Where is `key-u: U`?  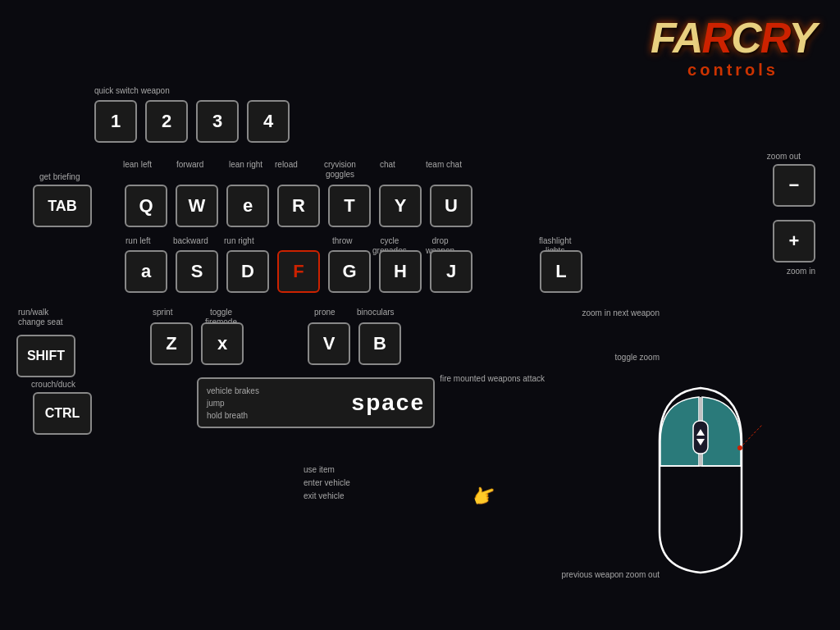 key-u: U is located at coordinates (451, 206).